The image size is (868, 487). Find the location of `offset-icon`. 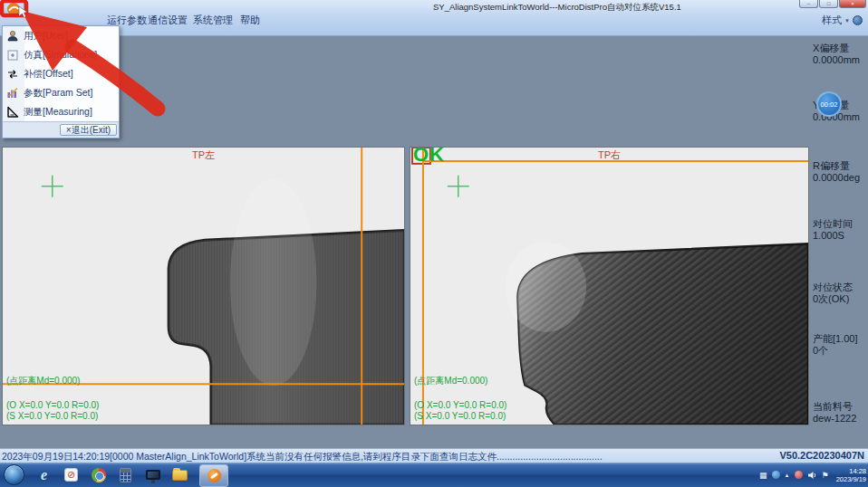

offset-icon is located at coordinates (13, 74).